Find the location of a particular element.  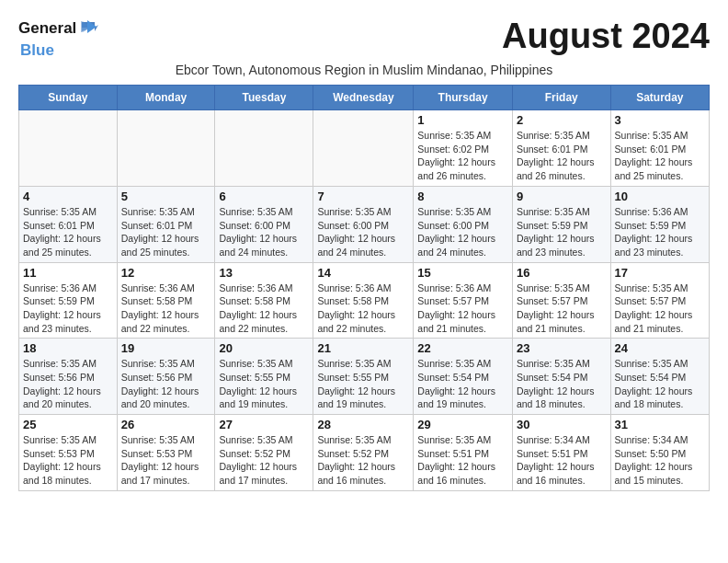

day-number: 10 is located at coordinates (660, 197).